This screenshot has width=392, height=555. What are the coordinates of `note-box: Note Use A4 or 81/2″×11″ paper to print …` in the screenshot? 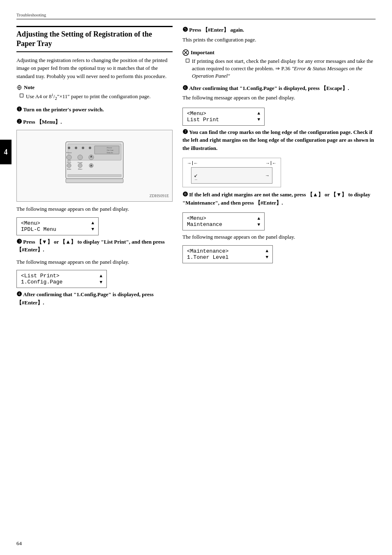 It's located at (95, 93).